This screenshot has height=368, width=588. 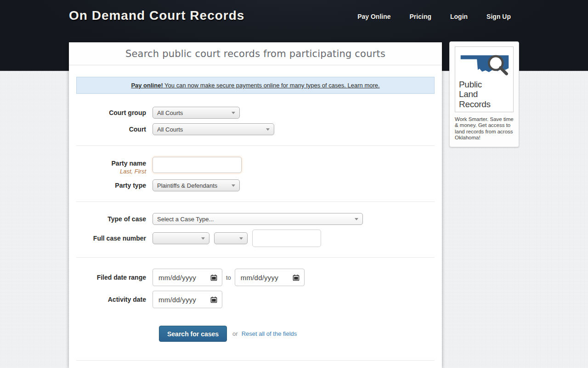 What do you see at coordinates (255, 129) in the screenshot?
I see `court-row: Court All Courts` at bounding box center [255, 129].